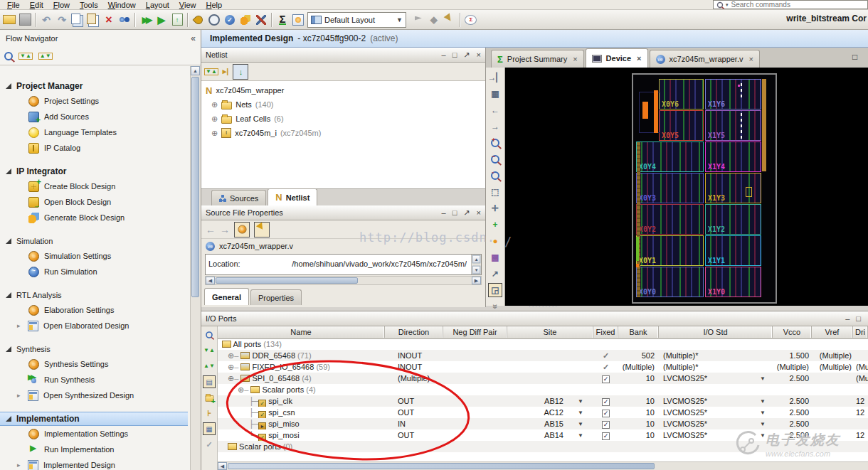 The width and height of the screenshot is (868, 470). I want to click on menu-edit: Edit, so click(37, 5).